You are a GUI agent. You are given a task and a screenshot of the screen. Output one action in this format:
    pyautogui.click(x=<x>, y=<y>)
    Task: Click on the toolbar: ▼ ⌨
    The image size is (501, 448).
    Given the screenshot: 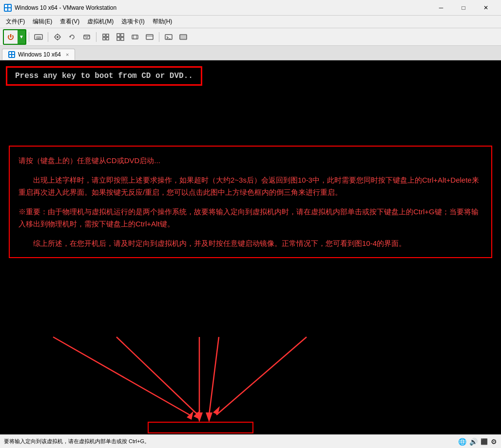 What is the action you would take?
    pyautogui.click(x=250, y=37)
    